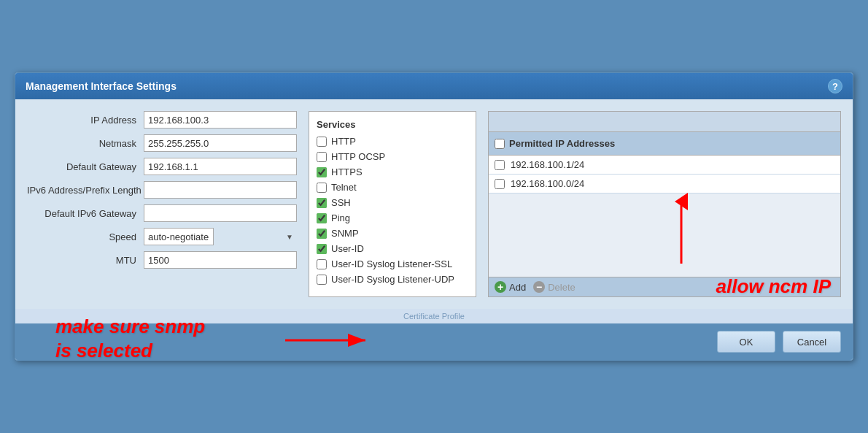 This screenshot has width=868, height=433. Describe the element at coordinates (322, 280) in the screenshot. I see `service-checkbox-user-id-syslog-udp` at that location.